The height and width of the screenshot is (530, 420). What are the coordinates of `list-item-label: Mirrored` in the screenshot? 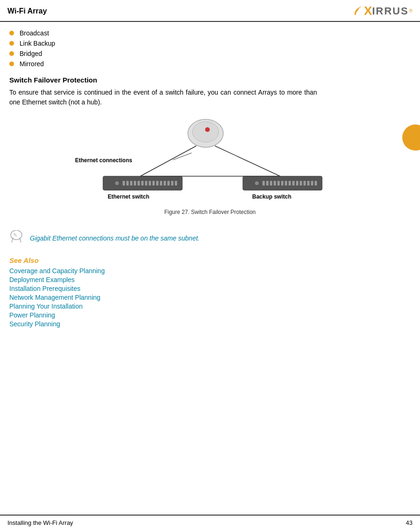 It's located at (32, 64).